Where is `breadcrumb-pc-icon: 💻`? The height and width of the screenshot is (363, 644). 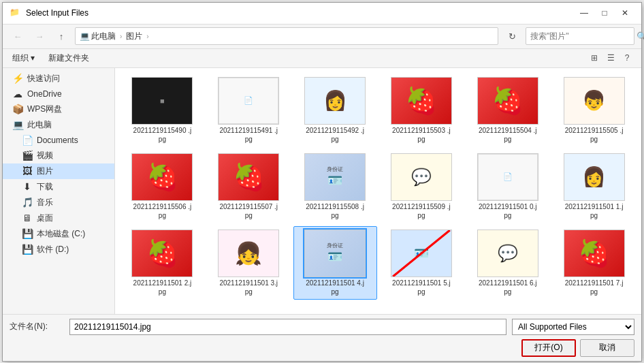 breadcrumb-pc-icon: 💻 is located at coordinates (84, 36).